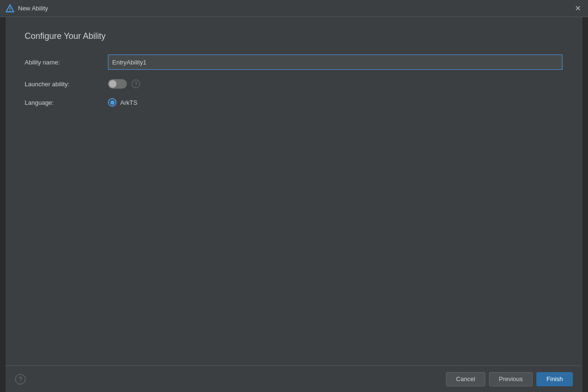 This screenshot has width=588, height=392. Describe the element at coordinates (10, 9) in the screenshot. I see `app-icon` at that location.